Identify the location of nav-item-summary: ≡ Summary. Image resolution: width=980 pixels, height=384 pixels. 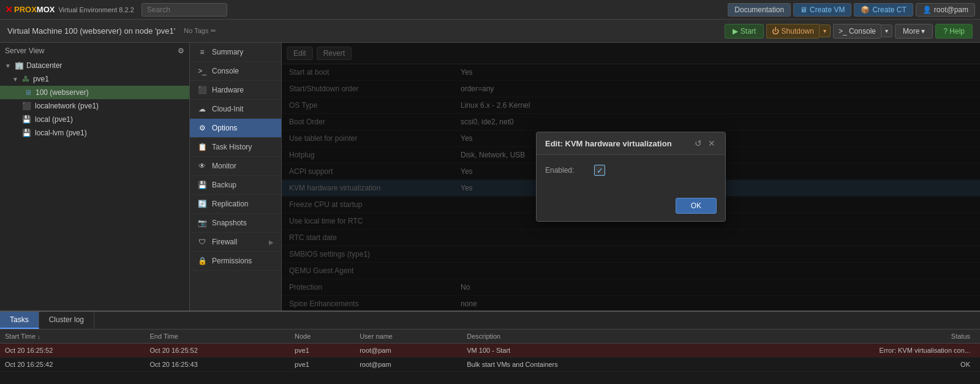
(235, 53).